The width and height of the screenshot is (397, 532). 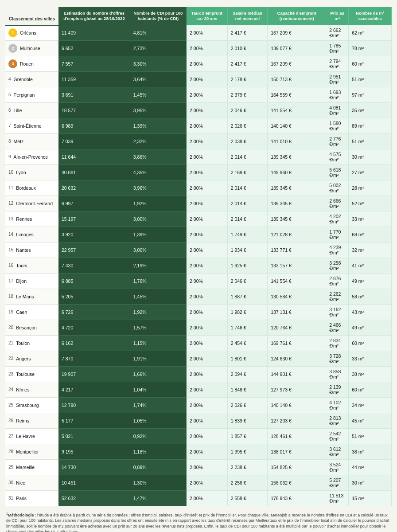 What do you see at coordinates (158, 281) in the screenshot?
I see `cell-cdi: 1,76%` at bounding box center [158, 281].